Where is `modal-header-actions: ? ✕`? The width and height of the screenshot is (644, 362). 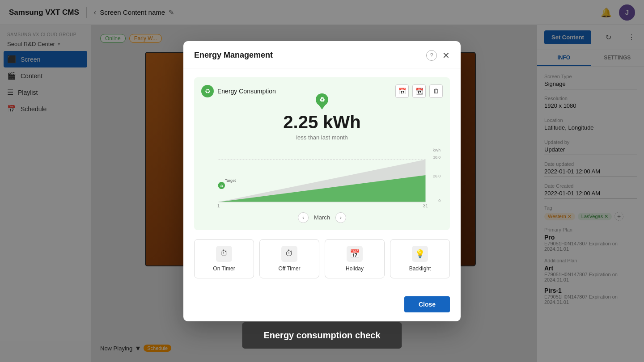 modal-header-actions: ? ✕ is located at coordinates (438, 55).